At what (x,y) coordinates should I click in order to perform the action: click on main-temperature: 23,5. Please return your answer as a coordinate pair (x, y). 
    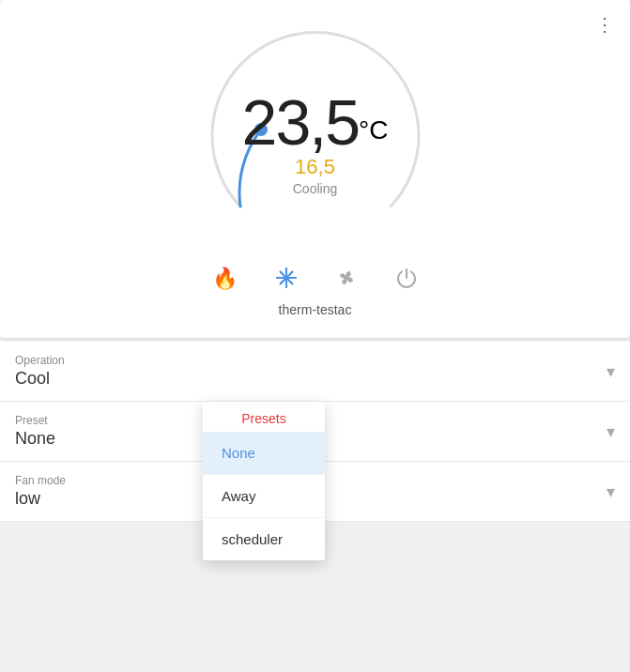
    Looking at the image, I should click on (300, 122).